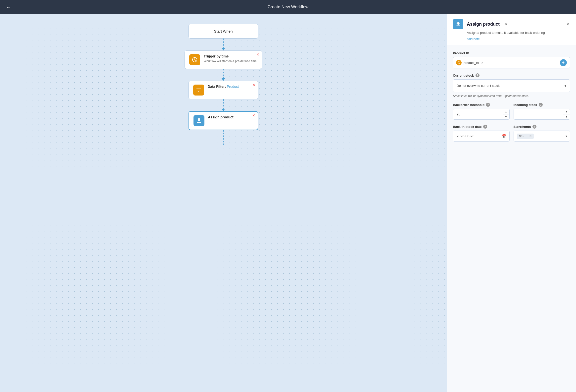 Image resolution: width=576 pixels, height=392 pixels. Describe the element at coordinates (511, 111) in the screenshot. I see `threshold-incoming-row: Backorder threshold ? 28 ▲ ▼ Incoming s` at that location.